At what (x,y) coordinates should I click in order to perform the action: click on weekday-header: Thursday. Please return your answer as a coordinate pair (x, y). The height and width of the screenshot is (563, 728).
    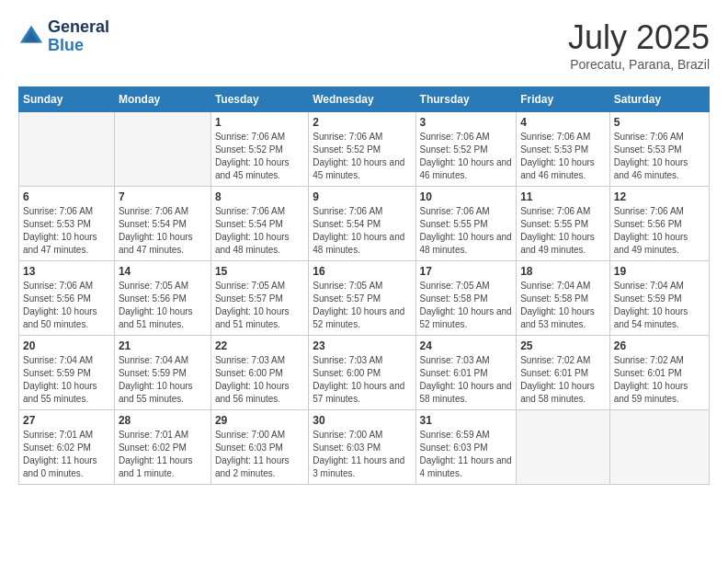
    Looking at the image, I should click on (466, 99).